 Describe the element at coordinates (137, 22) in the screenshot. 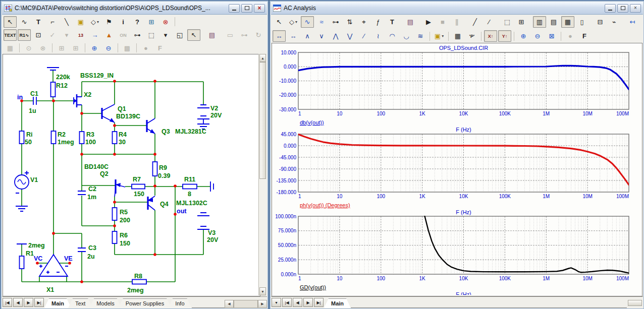

I see `help-tool: ?` at that location.